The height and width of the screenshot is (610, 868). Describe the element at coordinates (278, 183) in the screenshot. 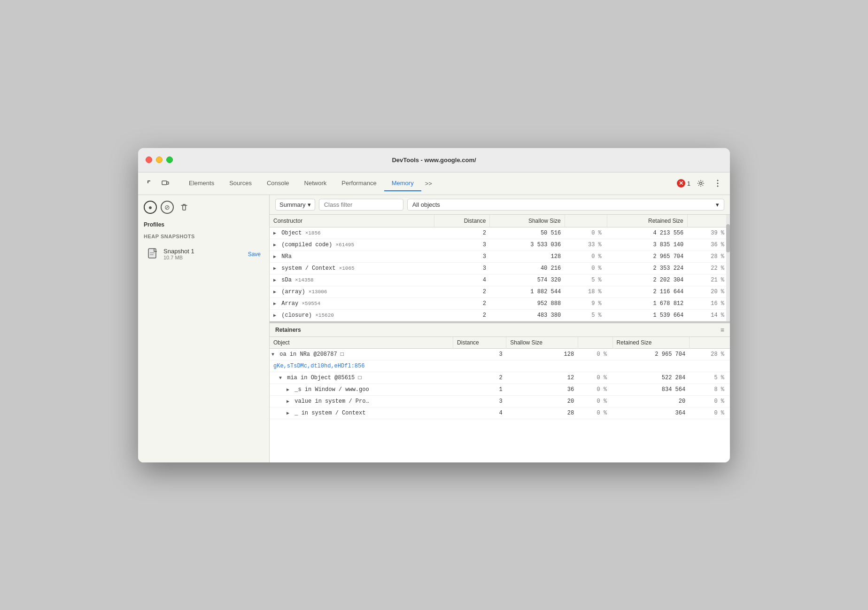

I see `tab-console: Console` at that location.